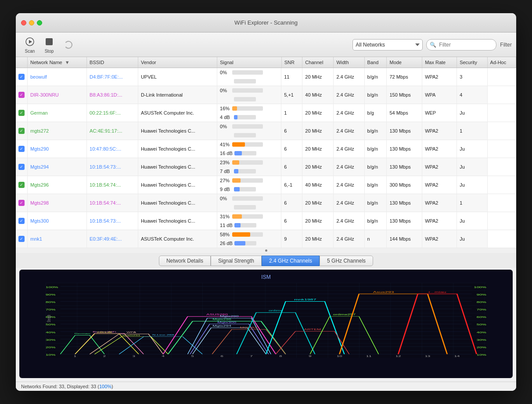 Image resolution: width=532 pixels, height=404 pixels. I want to click on col-adhoc: Ad-Hoc, so click(501, 62).